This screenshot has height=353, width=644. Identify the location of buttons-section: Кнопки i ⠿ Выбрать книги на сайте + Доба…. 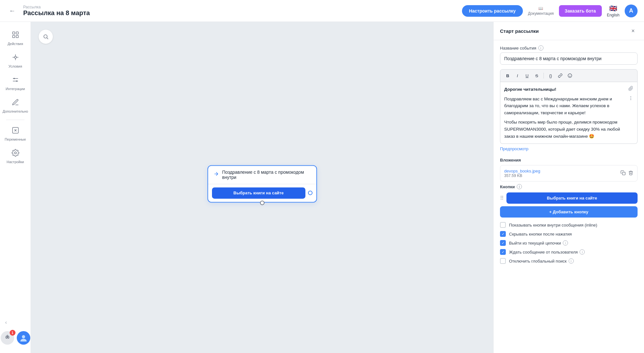
(569, 203).